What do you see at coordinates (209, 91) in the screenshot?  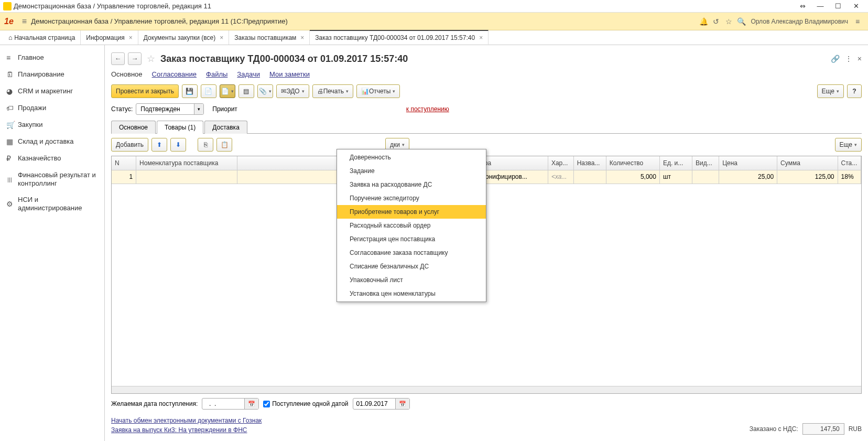 I see `post-button: 📄` at bounding box center [209, 91].